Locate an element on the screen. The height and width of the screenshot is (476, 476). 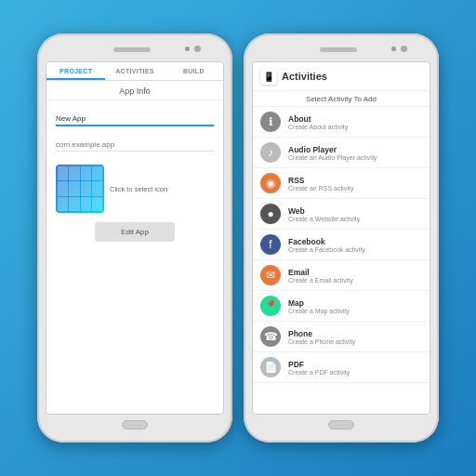
activity-item: ℹAboutCreate About activity is located at coordinates (341, 123).